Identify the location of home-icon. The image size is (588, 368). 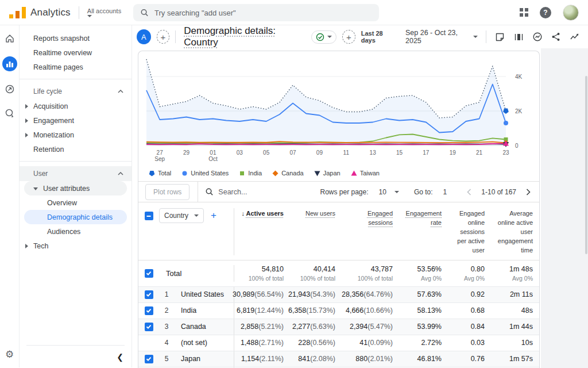
(10, 39).